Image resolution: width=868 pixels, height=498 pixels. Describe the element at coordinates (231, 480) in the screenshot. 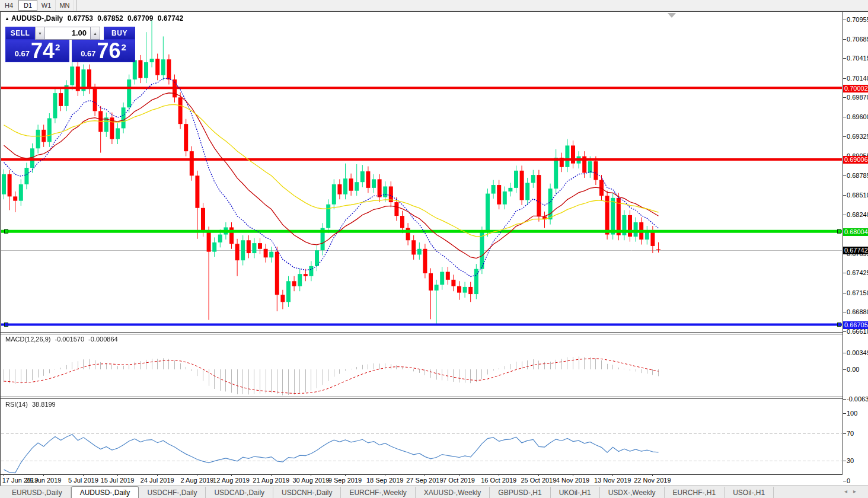

I see `time-tick-label: 12 Aug 2019` at that location.